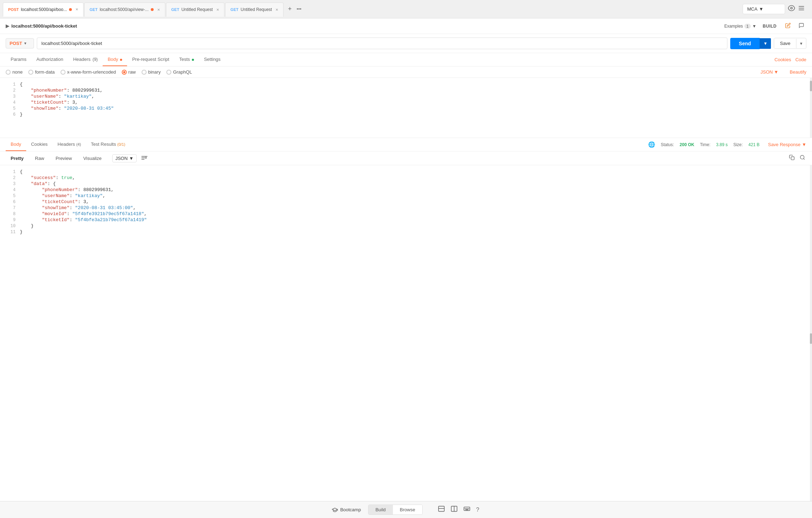  What do you see at coordinates (179, 72) in the screenshot?
I see `body-option-graphql: GraphQL` at bounding box center [179, 72].